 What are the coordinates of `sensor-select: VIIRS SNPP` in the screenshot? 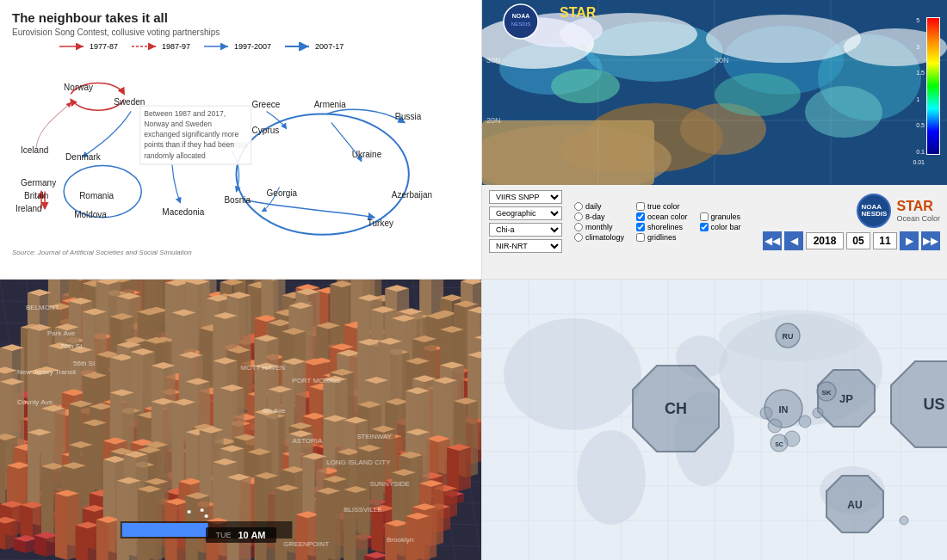 It's located at (525, 197).